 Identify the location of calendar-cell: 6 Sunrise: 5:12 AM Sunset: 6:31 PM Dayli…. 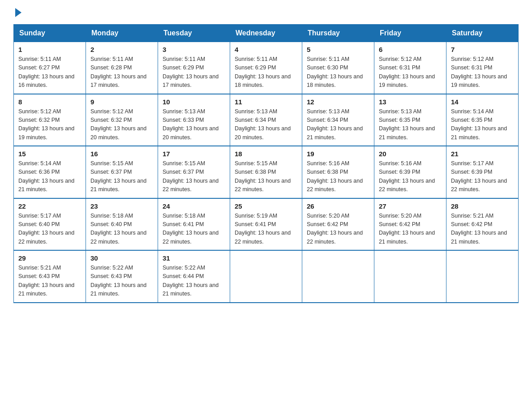
(410, 68).